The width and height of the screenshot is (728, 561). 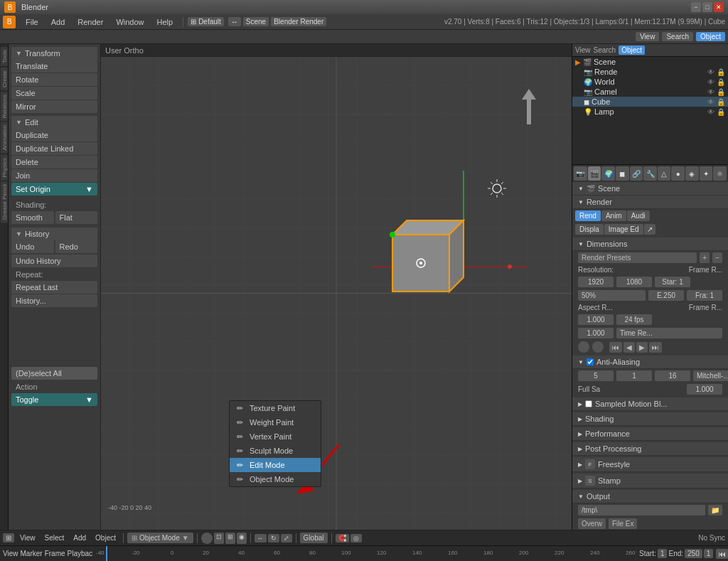 I want to click on res-y-field: 1080, so click(x=634, y=282).